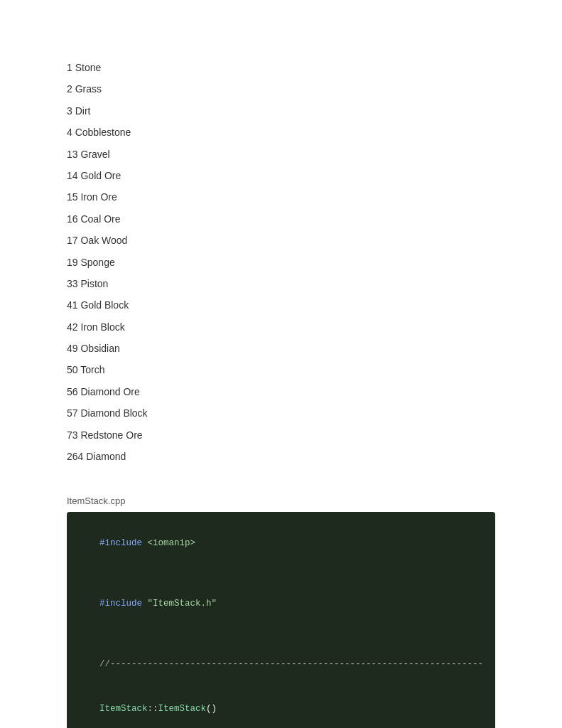  What do you see at coordinates (281, 154) in the screenshot?
I see `list-item: 13 Gravel` at bounding box center [281, 154].